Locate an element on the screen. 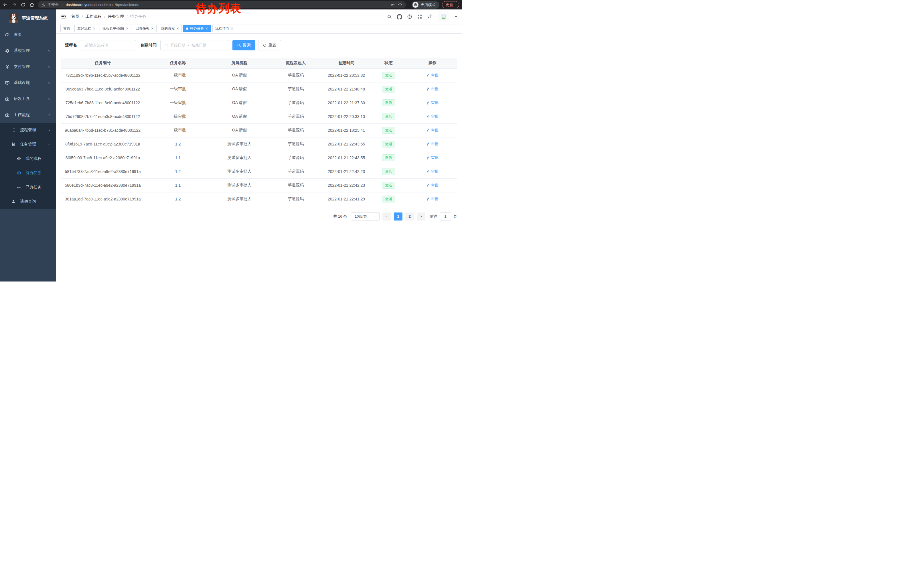  page-button-1: 1 is located at coordinates (398, 217).